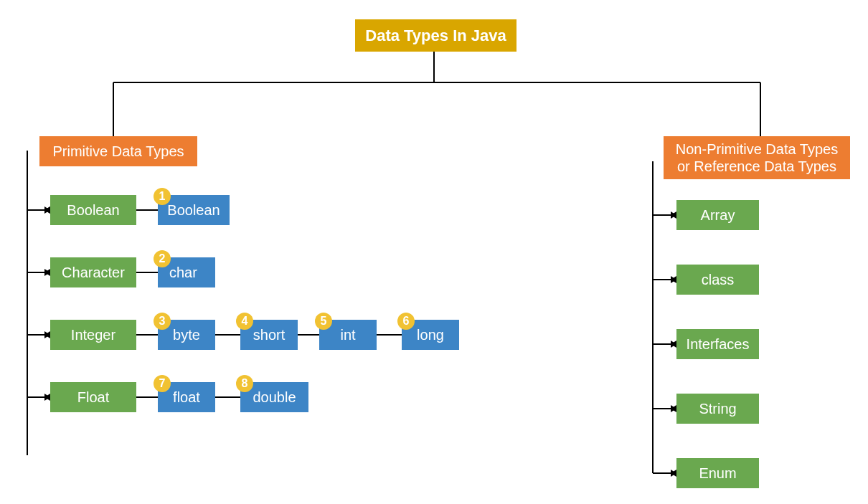 Image resolution: width=868 pixels, height=504 pixels. I want to click on nonprim-interfaces: Interfaces, so click(717, 344).